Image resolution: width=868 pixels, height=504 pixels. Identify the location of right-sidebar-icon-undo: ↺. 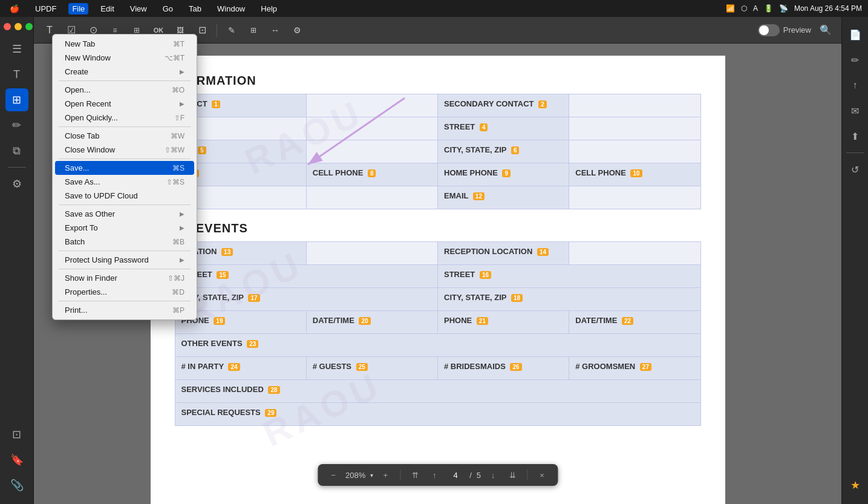
(855, 169).